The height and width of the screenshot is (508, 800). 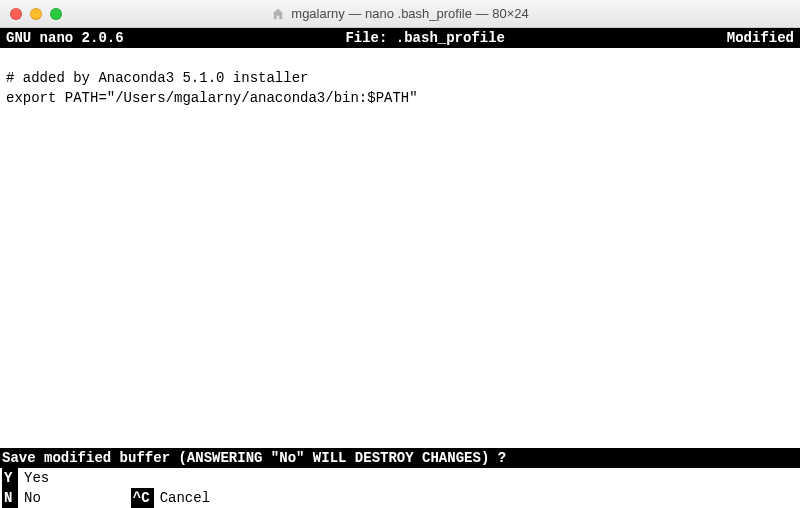 I want to click on options-row: Y Yes, so click(x=400, y=478).